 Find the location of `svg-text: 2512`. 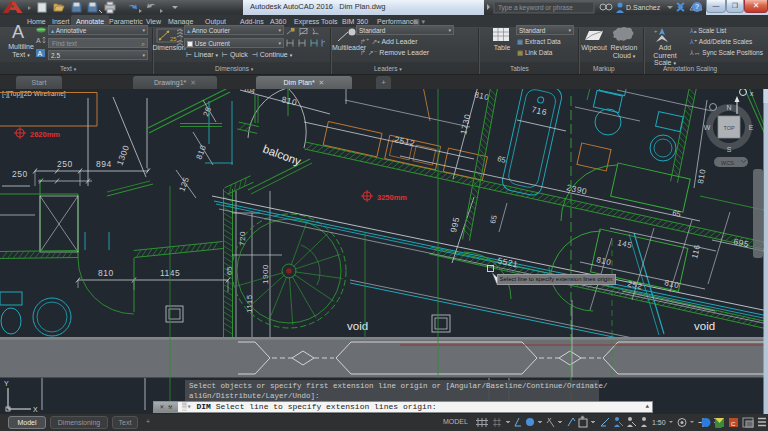

svg-text: 2512 is located at coordinates (406, 141).